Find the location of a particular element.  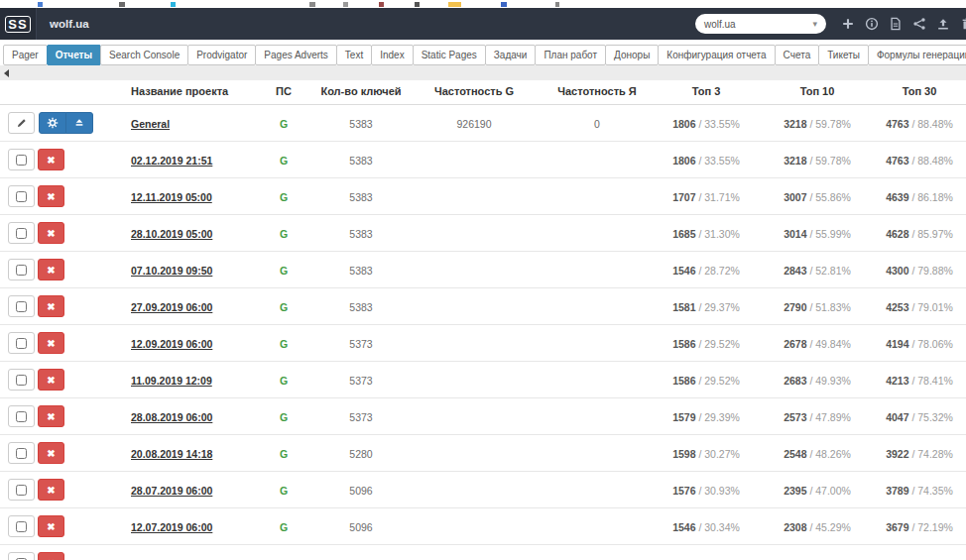

upload-icon is located at coordinates (943, 24).